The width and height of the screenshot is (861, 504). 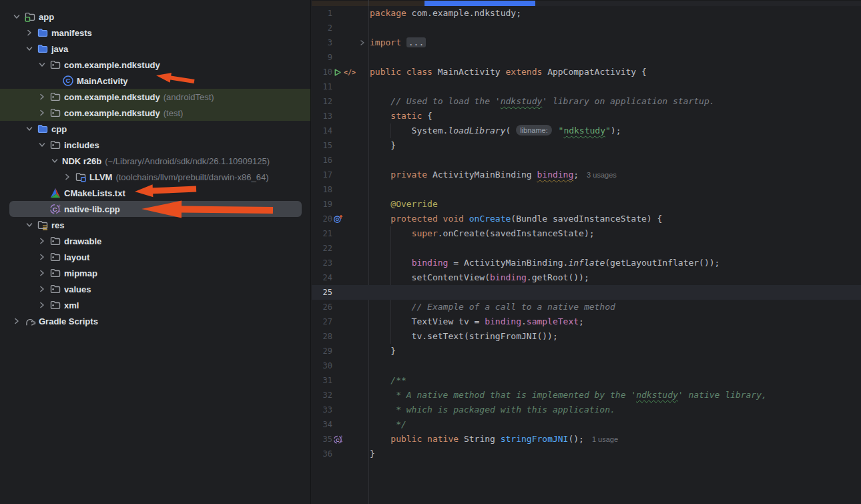 What do you see at coordinates (155, 113) in the screenshot?
I see `tree-row-com-example-ndkstudy: com.example.ndkstudy(test)` at bounding box center [155, 113].